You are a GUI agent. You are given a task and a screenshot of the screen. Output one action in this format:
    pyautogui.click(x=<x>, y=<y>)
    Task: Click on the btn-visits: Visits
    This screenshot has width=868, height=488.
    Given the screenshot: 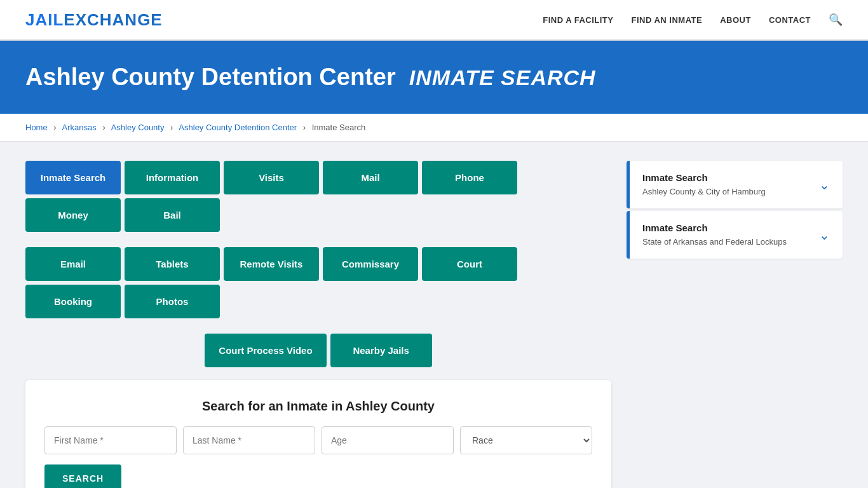 What is the action you would take?
    pyautogui.click(x=271, y=178)
    